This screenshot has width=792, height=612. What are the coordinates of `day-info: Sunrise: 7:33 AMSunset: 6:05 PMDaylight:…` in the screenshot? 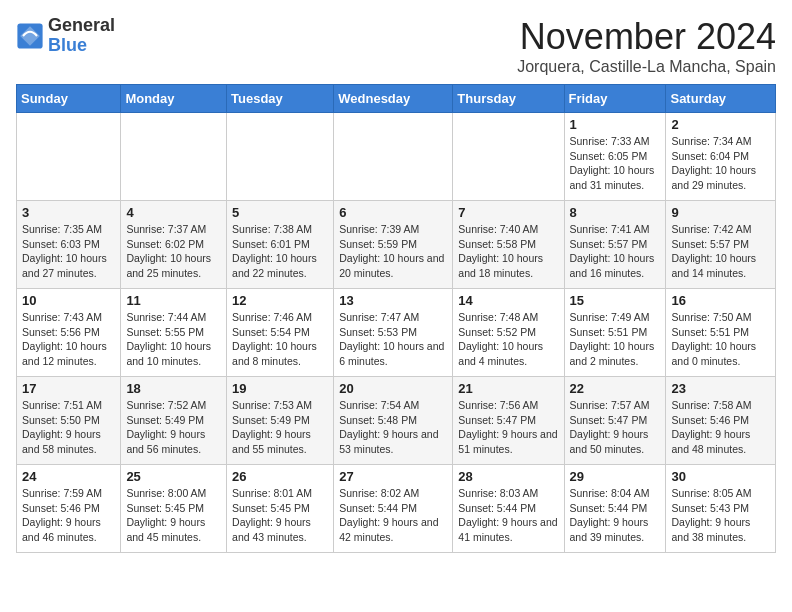 It's located at (616, 164).